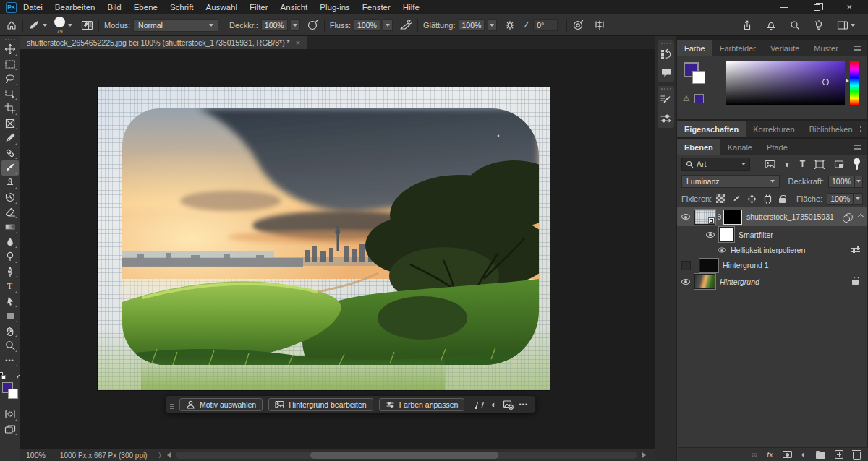 This screenshot has height=461, width=868. Describe the element at coordinates (861, 129) in the screenshot. I see `properties-panel-menu-icon` at that location.